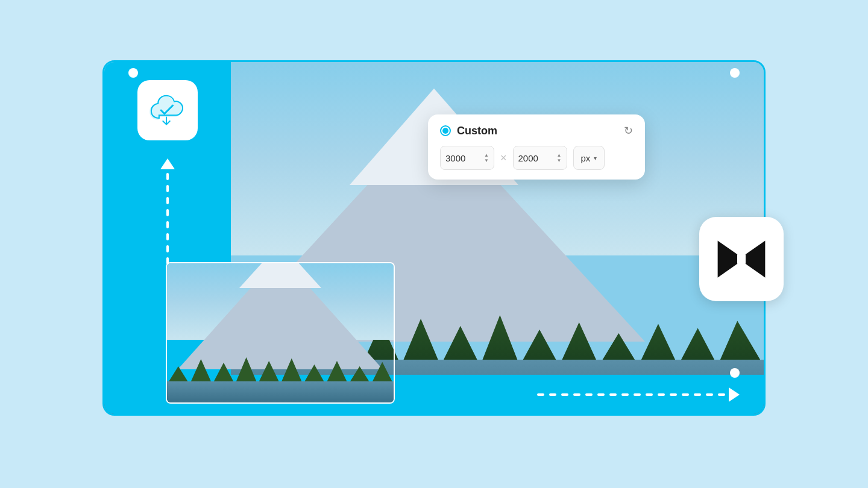  What do you see at coordinates (596, 158) in the screenshot?
I see `chevron-down-icon: ▾` at bounding box center [596, 158].